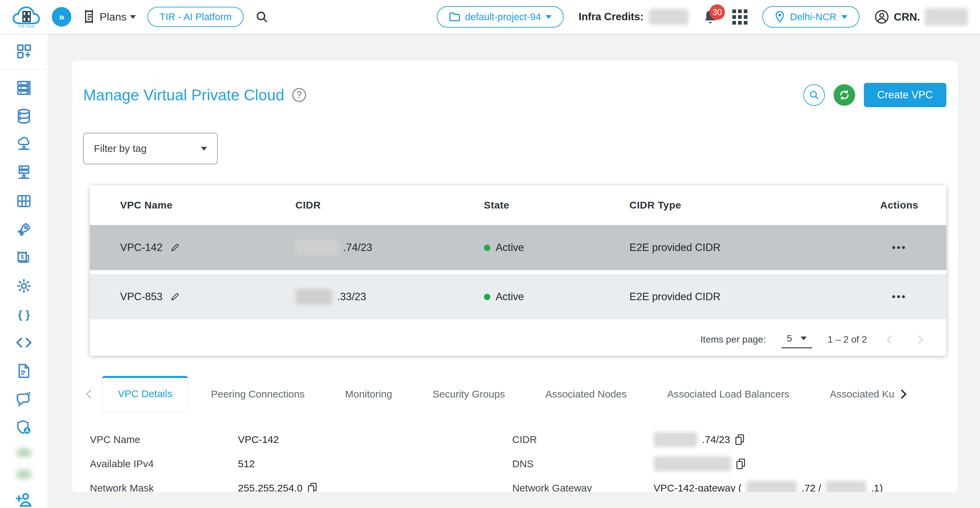  What do you see at coordinates (852, 394) in the screenshot?
I see `tab-associated-kubernetes: Associated Kub` at bounding box center [852, 394].